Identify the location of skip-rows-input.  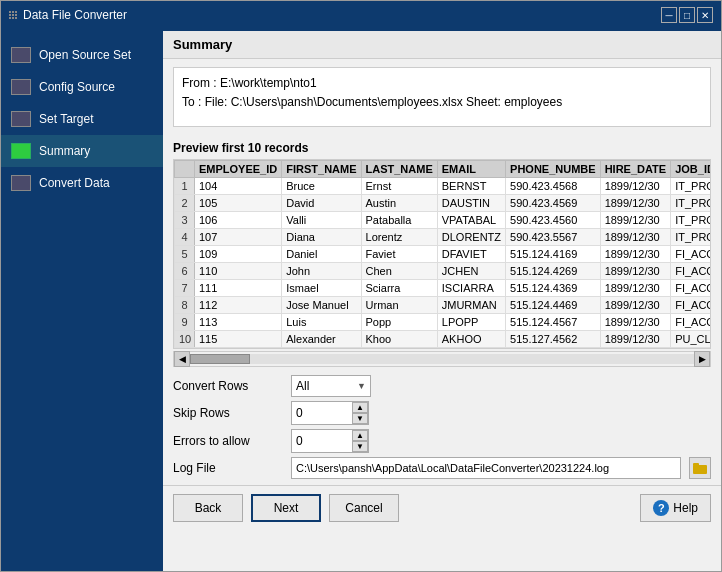
(322, 413).